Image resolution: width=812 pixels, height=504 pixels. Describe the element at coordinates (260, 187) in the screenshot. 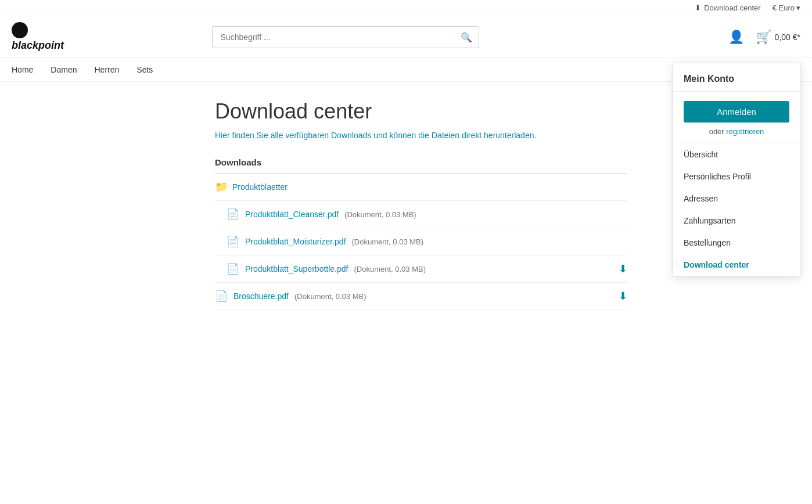

I see `folder-name: Produktblaetter` at that location.